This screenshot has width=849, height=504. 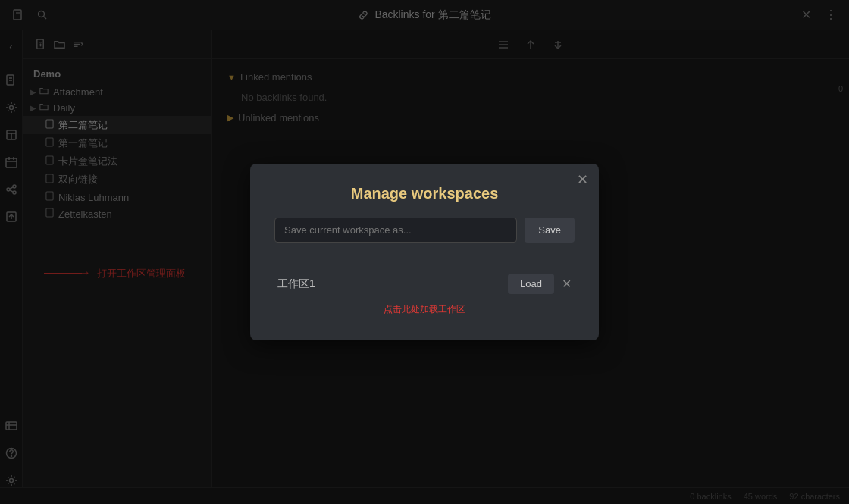 What do you see at coordinates (424, 252) in the screenshot?
I see `manage-workspaces-modal: ✕ Manage workspaces Save 工作区1 Load ✕ 点击此…` at bounding box center [424, 252].